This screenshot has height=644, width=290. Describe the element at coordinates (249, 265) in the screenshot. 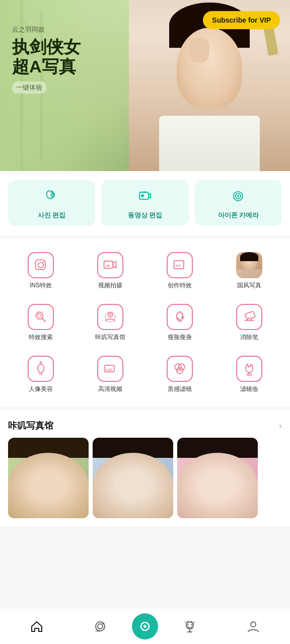

I see `guofeng-photo-icon-box` at that location.